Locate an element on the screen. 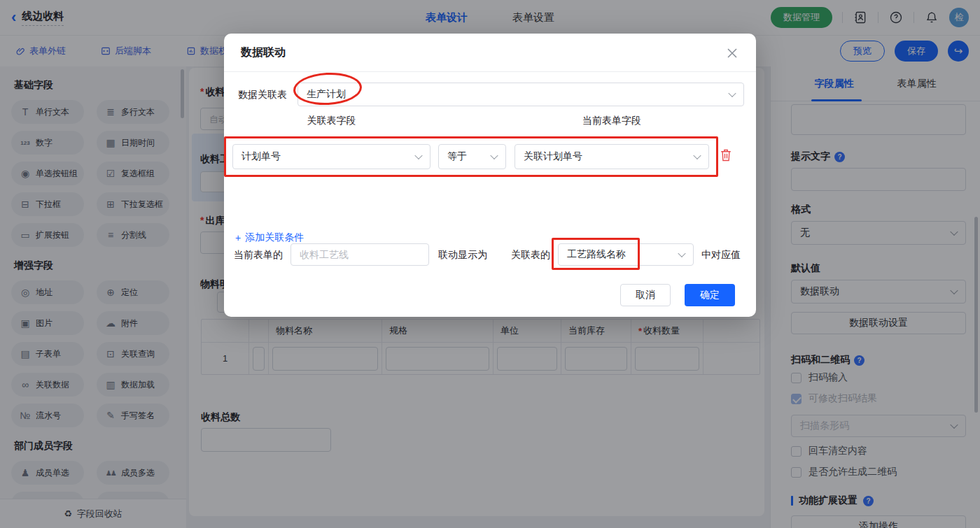 This screenshot has width=980, height=528. condition-operator-select: 等于 is located at coordinates (472, 157).